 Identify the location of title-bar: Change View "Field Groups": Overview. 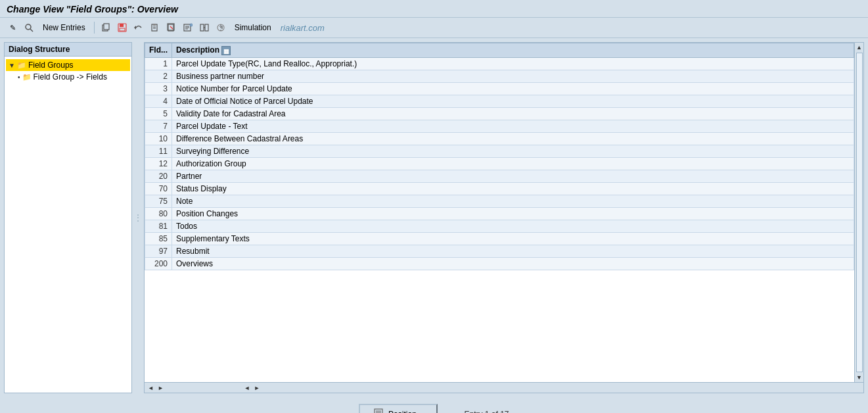
(434, 9).